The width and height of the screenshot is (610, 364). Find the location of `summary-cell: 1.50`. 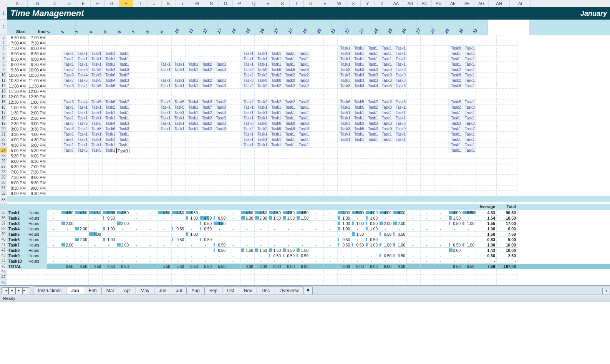

summary-cell: 1.50 is located at coordinates (275, 250).